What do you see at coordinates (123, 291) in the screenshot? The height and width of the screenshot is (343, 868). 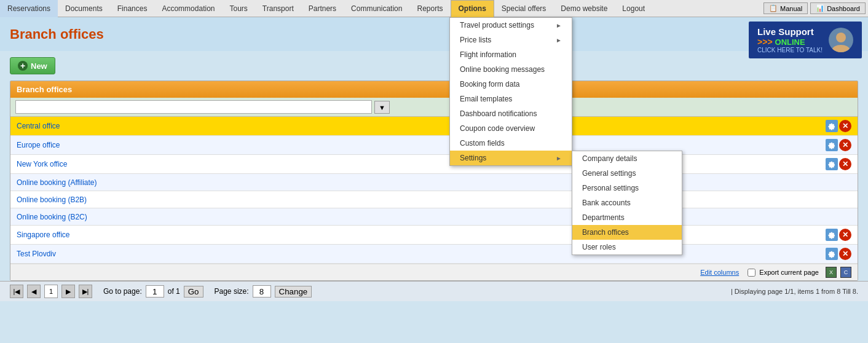 I see `goto-label: Go to page:` at bounding box center [123, 291].